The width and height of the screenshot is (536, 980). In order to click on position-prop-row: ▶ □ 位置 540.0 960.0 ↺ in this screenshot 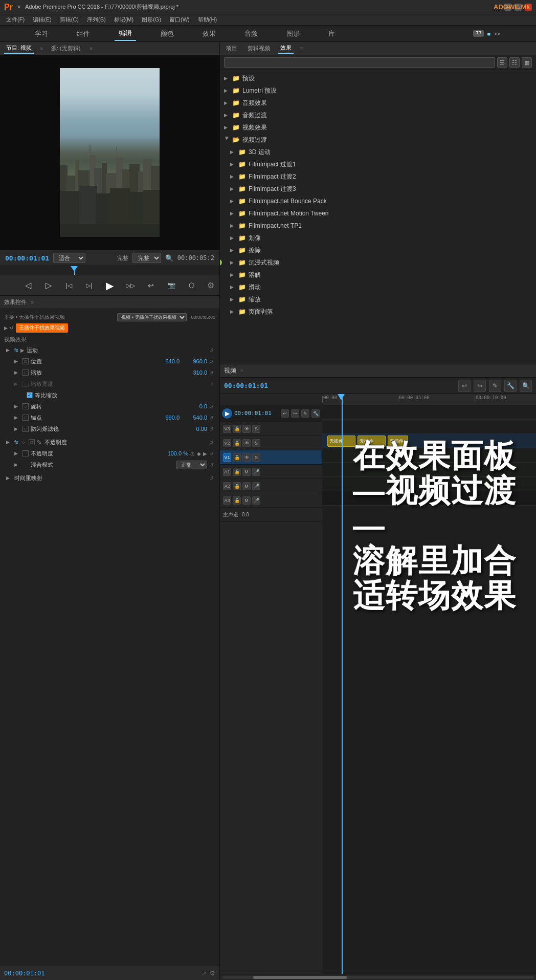, I will do `click(114, 361)`.